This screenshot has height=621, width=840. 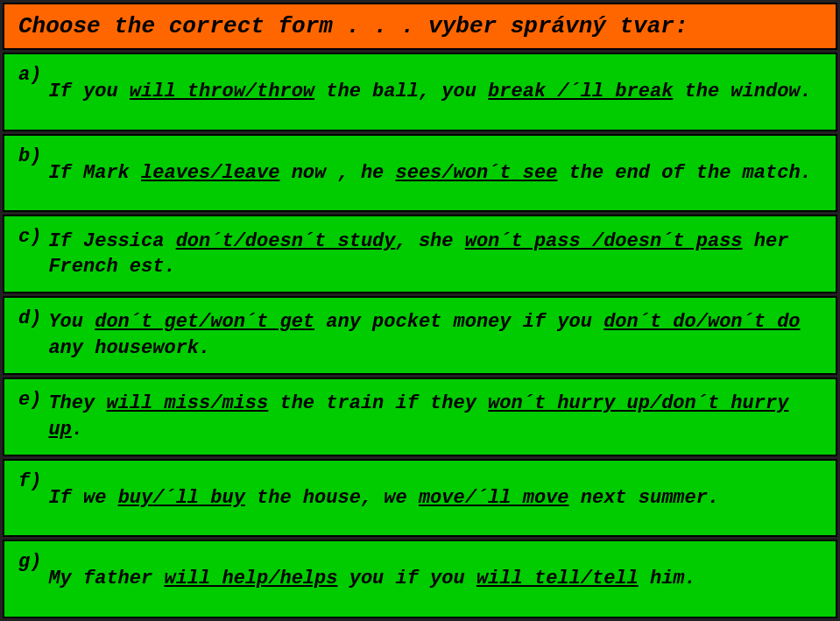 I want to click on row-e: e)They will miss/miss the train if they …, so click(x=420, y=417).